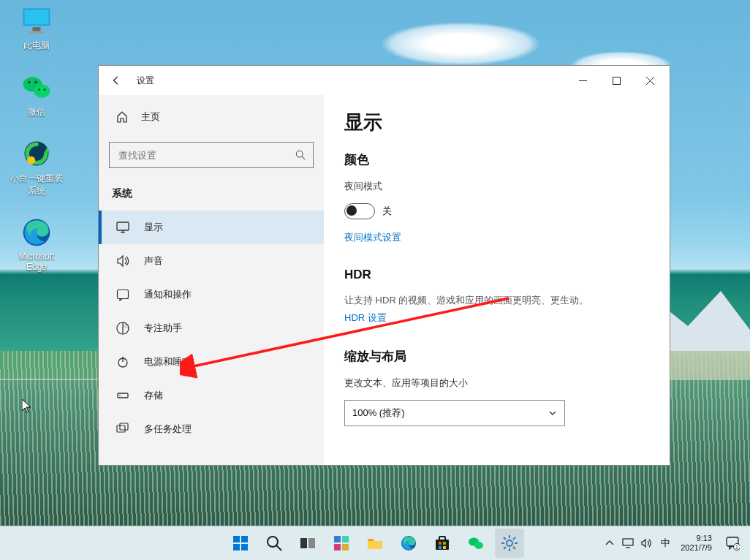  What do you see at coordinates (37, 20) in the screenshot?
I see `pc-icon` at bounding box center [37, 20].